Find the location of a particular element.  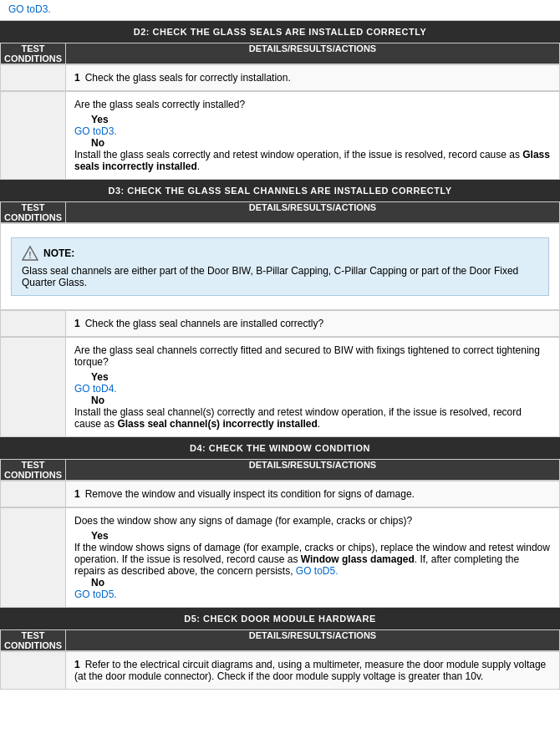

section-table-d3: TEST CONDITIONSDETAILS/RESULTS/ACTIONS is located at coordinates (280, 212).